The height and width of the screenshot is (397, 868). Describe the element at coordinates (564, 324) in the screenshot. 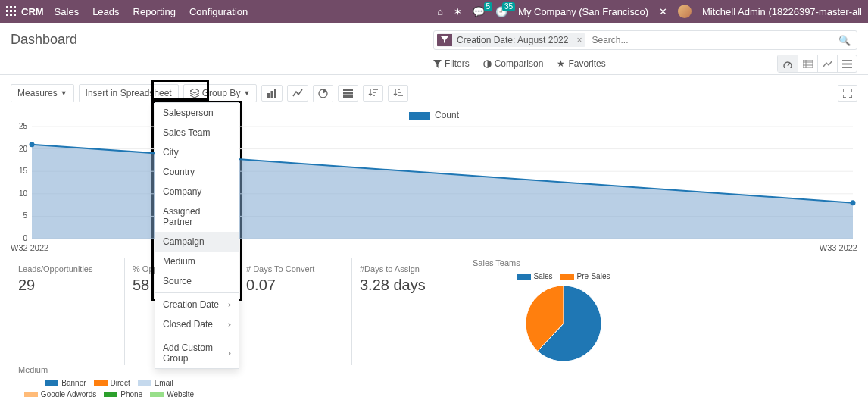

I see `pie-chart-sales-teams` at that location.